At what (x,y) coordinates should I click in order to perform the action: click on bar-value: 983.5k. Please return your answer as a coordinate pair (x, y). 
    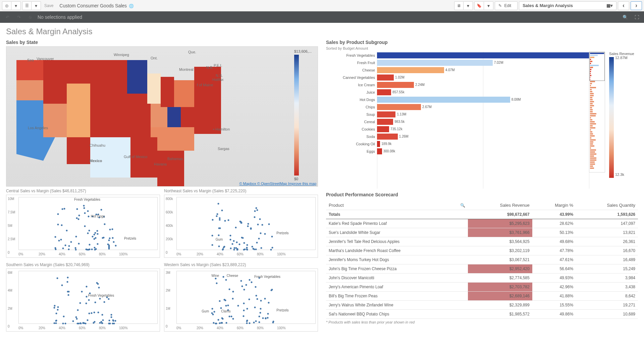
    Looking at the image, I should click on (399, 121).